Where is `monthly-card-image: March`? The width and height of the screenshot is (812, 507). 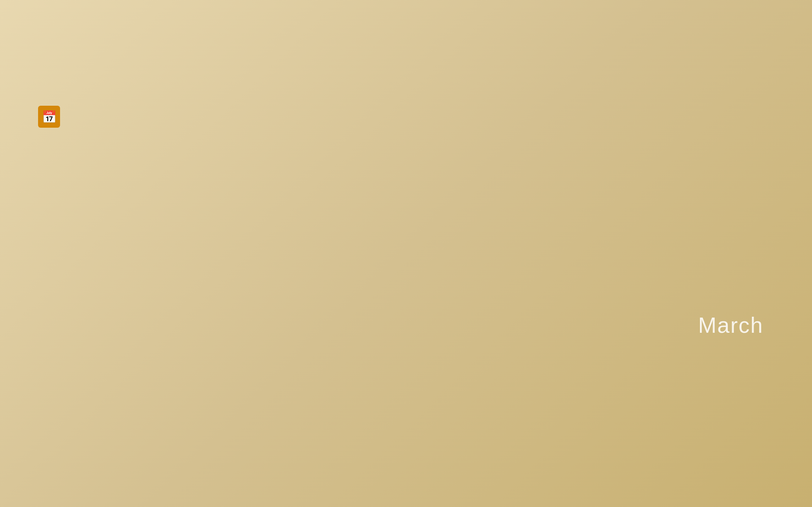 monthly-card-image: March is located at coordinates (731, 325).